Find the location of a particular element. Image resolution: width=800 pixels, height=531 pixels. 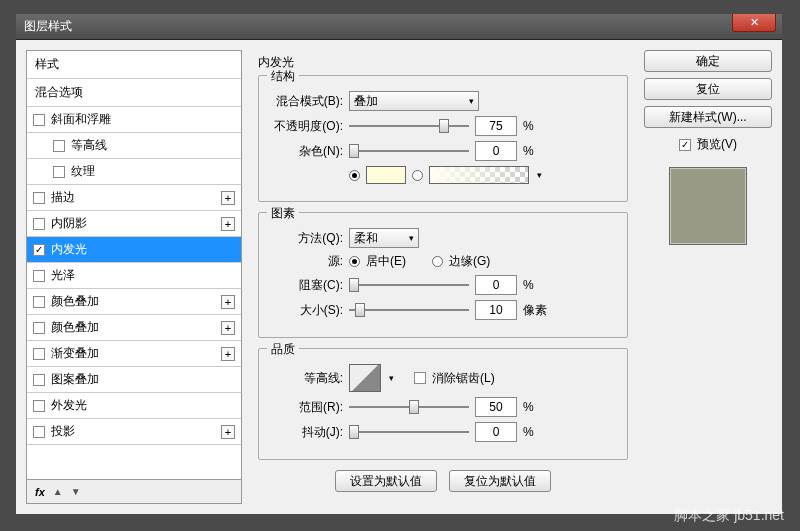

choke-unit: % is located at coordinates (535, 285).